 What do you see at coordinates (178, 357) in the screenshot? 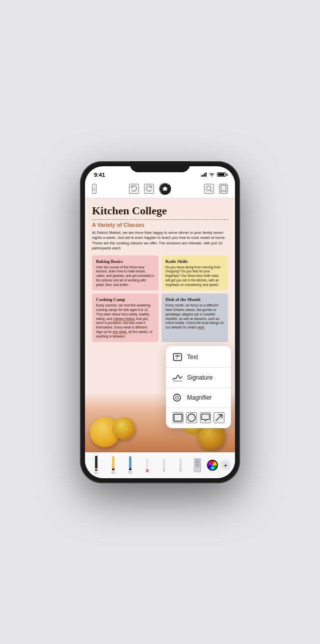
I see `text-icon: T` at bounding box center [178, 357].